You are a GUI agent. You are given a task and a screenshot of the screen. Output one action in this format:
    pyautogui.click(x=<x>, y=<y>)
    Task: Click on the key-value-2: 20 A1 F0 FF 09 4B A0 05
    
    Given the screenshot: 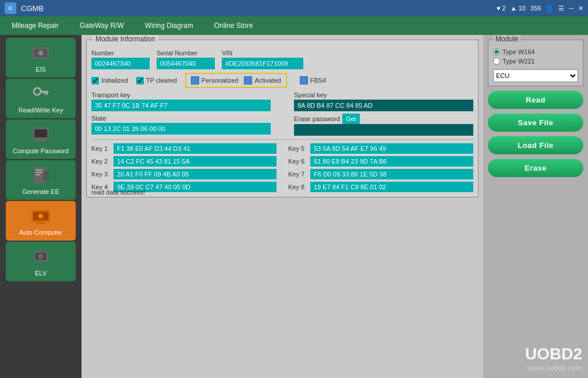 What is the action you would take?
    pyautogui.click(x=195, y=174)
    